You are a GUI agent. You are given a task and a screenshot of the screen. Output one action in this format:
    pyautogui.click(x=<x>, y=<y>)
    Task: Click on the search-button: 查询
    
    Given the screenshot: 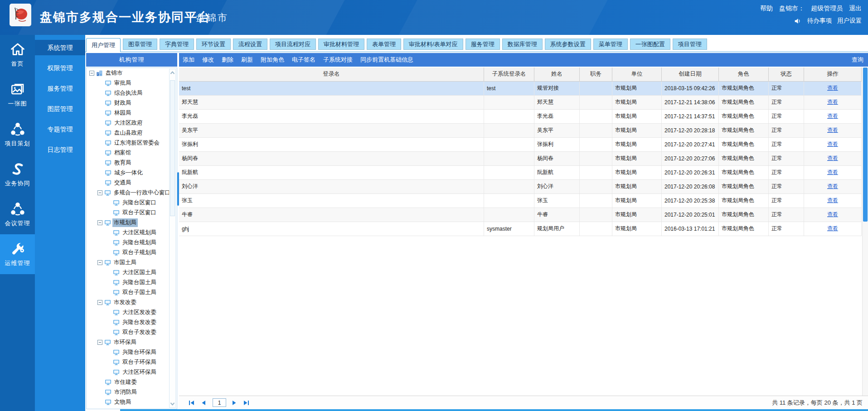 What is the action you would take?
    pyautogui.click(x=858, y=60)
    